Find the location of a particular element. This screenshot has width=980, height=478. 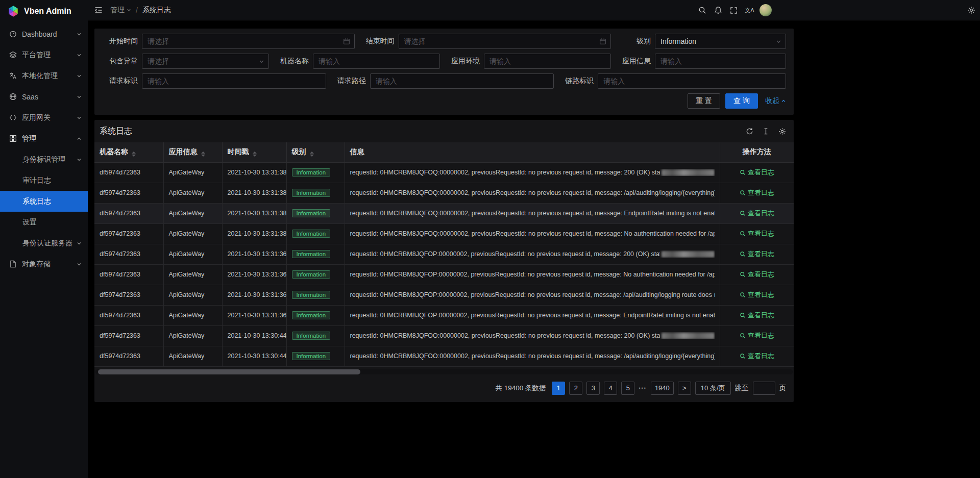

page-button-5: 5 is located at coordinates (628, 388).